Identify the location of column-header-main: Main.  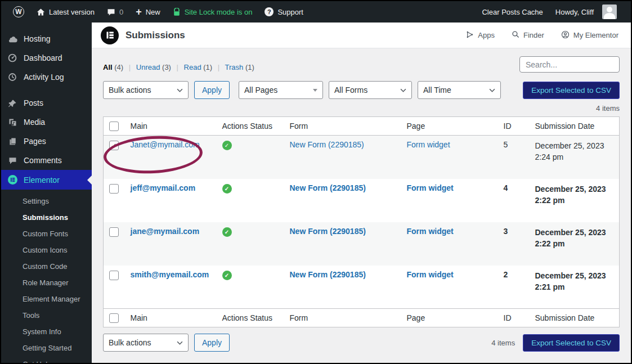
(171, 126).